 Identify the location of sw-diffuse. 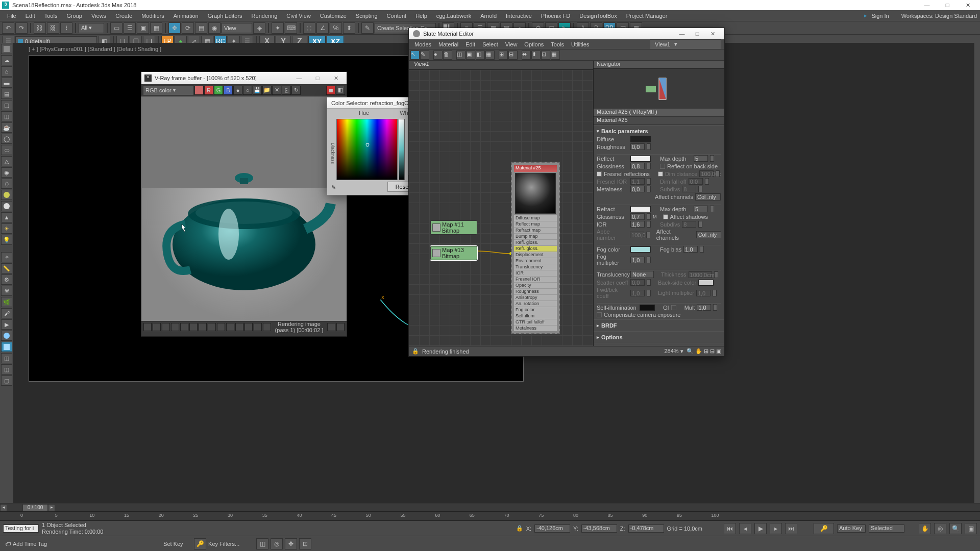
(641, 139).